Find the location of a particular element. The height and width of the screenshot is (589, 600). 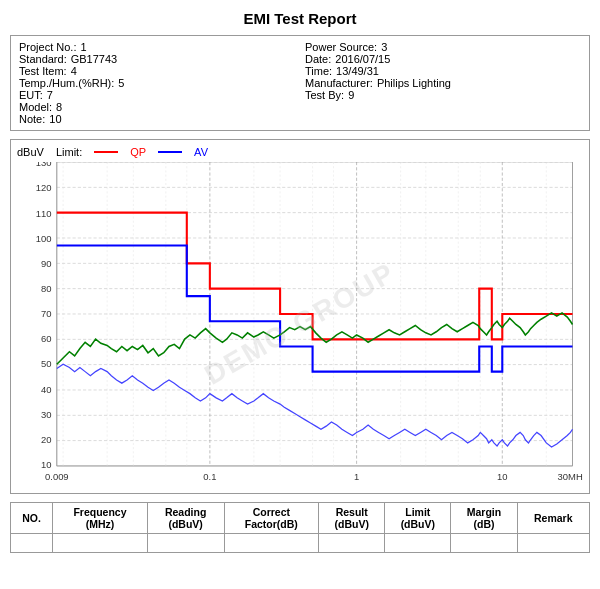

info-left: Project No.:1 Standard:GB17743 Test Item… is located at coordinates (157, 83).